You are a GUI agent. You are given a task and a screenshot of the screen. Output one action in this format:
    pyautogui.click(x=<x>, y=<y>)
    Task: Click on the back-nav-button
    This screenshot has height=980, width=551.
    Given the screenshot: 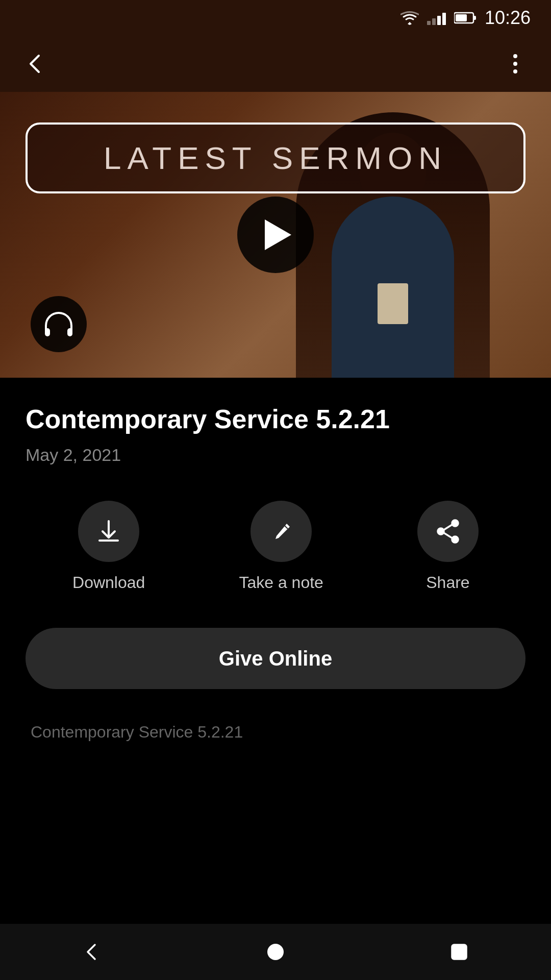 What is the action you would take?
    pyautogui.click(x=92, y=952)
    